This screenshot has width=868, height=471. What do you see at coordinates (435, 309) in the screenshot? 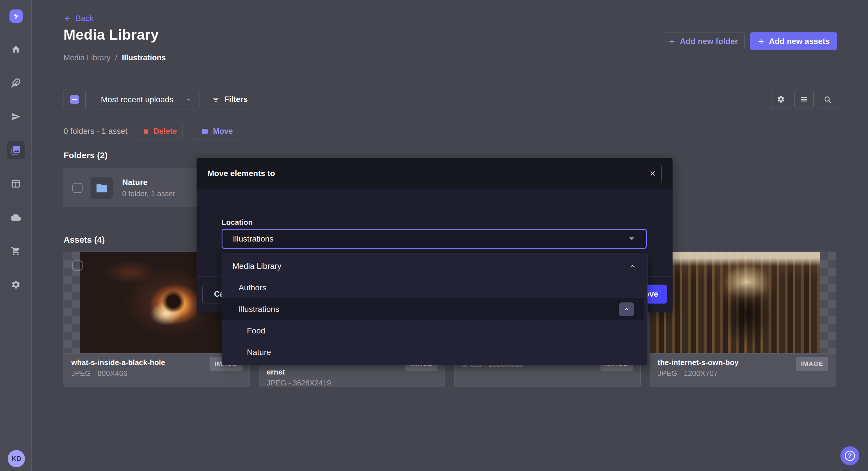
I see `location-dropdown: Media Library Authors Illustrations Food…` at bounding box center [435, 309].